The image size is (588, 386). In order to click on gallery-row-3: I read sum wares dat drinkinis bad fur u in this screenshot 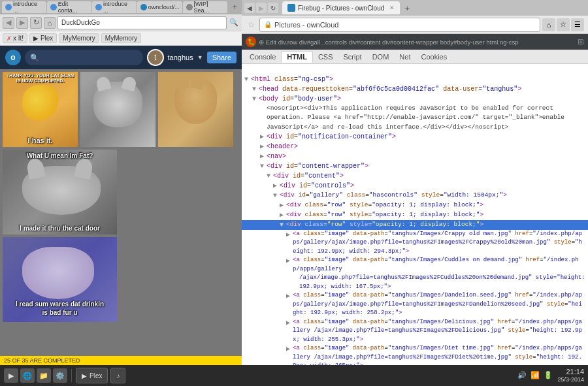, I will do `click(121, 280)`.